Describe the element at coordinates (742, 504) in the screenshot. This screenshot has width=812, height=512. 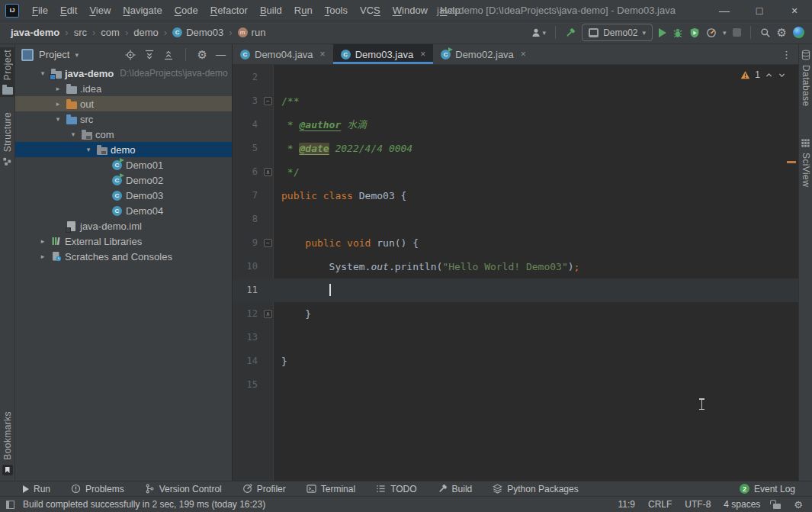
I see `indent-setting: 4 spaces` at that location.